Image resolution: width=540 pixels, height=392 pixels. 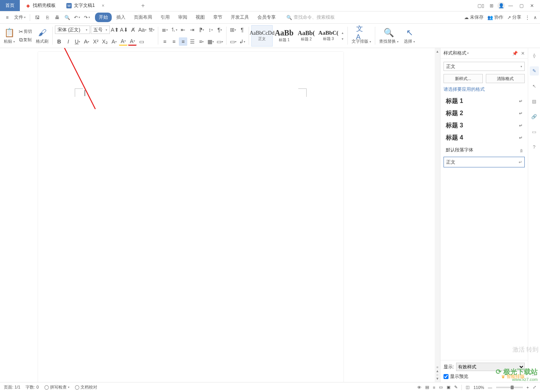 I want to click on tab-page-layout: 页面布局, so click(x=143, y=18).